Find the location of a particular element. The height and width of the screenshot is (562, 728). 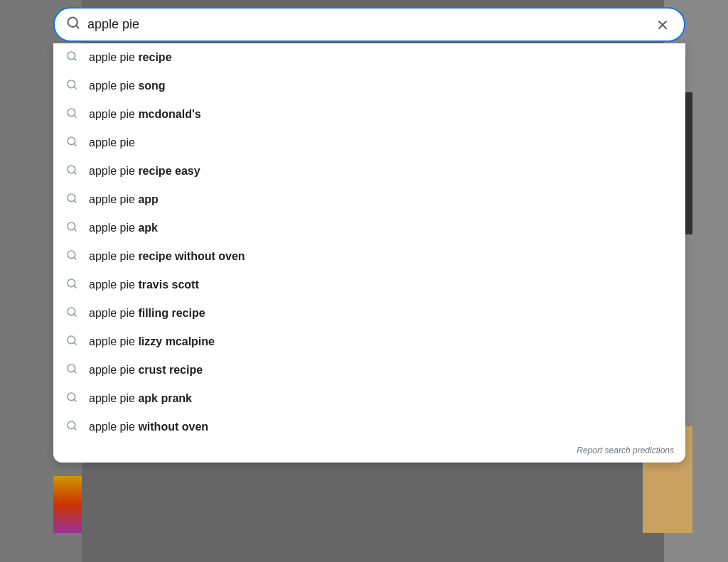

suggestion-text: apple pie song is located at coordinates (127, 86).